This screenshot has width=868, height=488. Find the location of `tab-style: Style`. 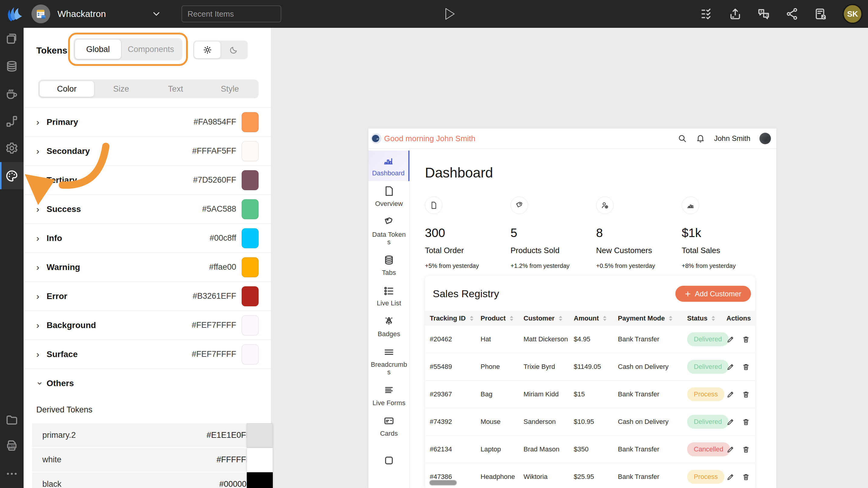

tab-style: Style is located at coordinates (230, 89).